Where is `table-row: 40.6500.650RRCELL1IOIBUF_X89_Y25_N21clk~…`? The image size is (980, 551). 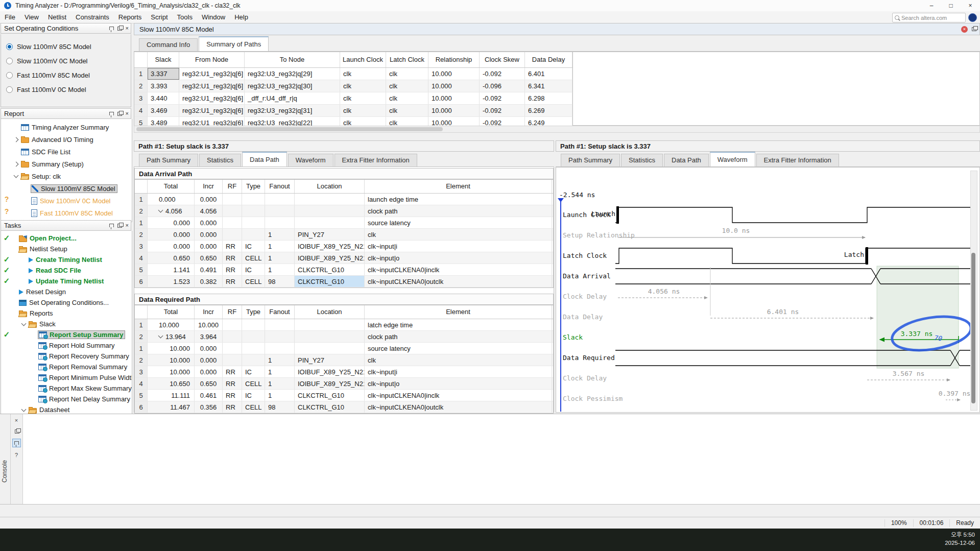 table-row: 40.6500.650RRCELL1IOIBUF_X89_Y25_N21clk~… is located at coordinates (344, 258).